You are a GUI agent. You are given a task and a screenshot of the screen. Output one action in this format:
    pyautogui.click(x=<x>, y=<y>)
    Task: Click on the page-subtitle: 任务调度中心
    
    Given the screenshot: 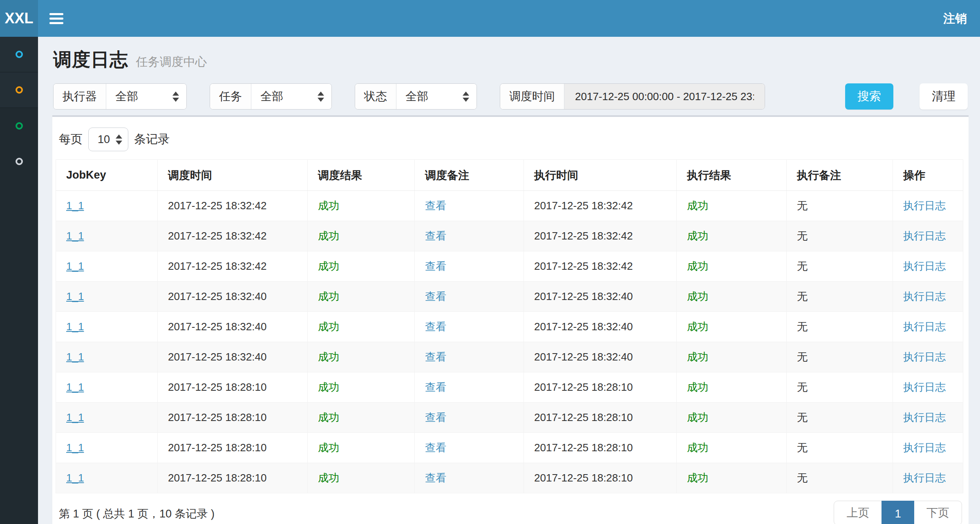 What is the action you would take?
    pyautogui.click(x=171, y=62)
    